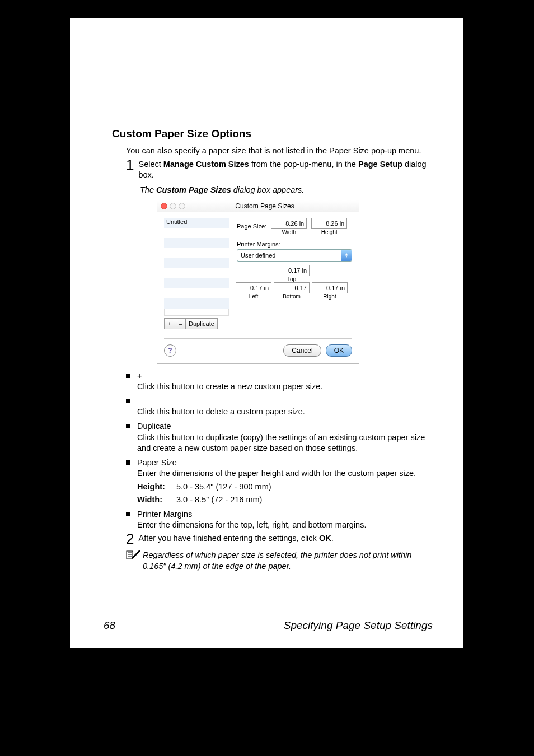 This screenshot has width=534, height=756. I want to click on add-button: +, so click(170, 324).